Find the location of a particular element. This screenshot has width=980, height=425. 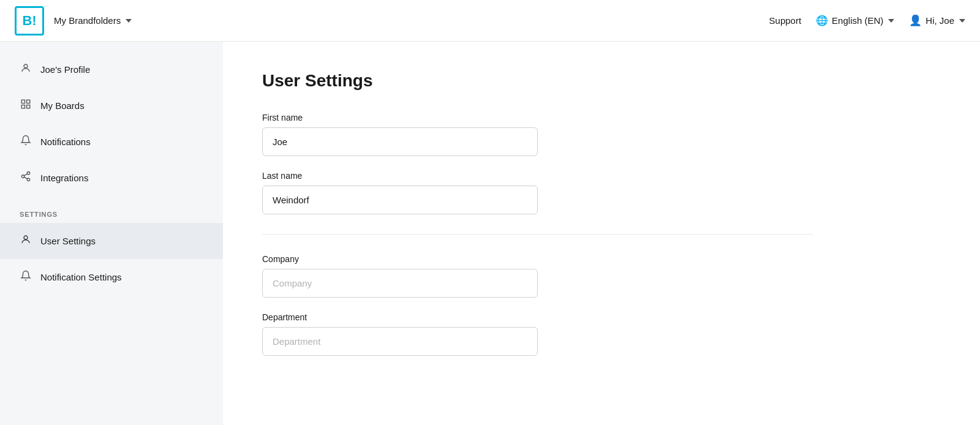

globe-icon: 🌐 is located at coordinates (822, 21).